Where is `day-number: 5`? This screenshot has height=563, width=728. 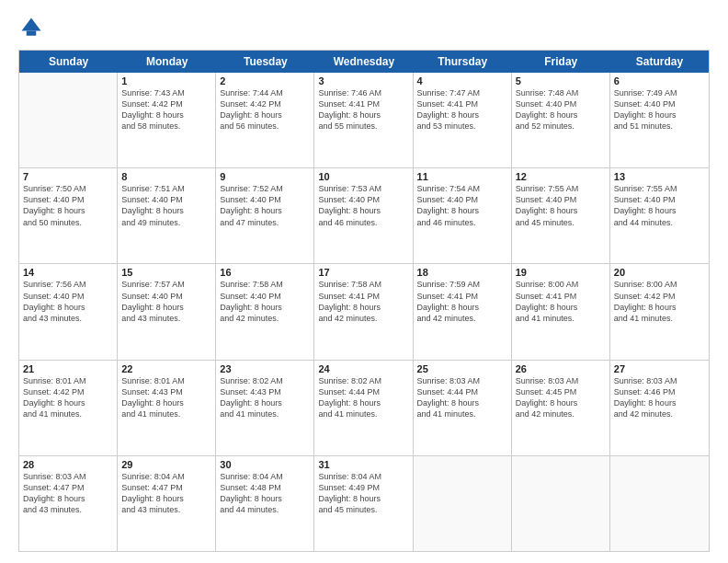 day-number: 5 is located at coordinates (561, 81).